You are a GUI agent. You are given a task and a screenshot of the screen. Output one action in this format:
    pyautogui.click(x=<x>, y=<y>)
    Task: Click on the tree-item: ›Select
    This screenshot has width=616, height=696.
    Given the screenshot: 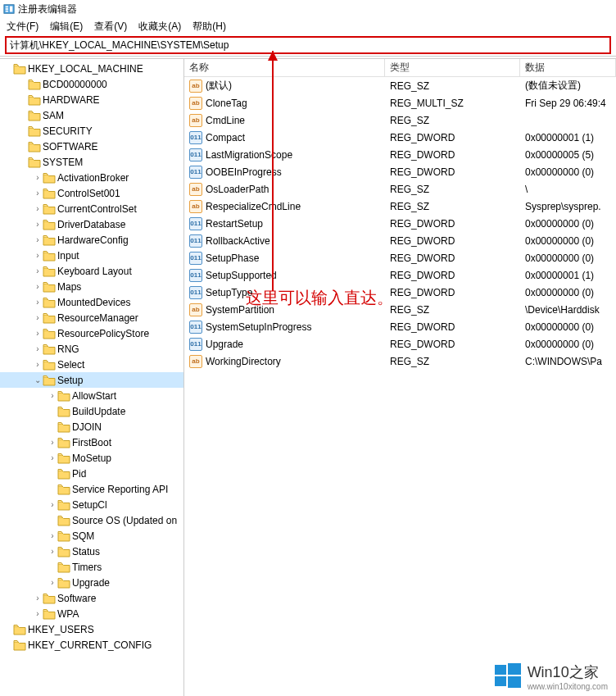 What is the action you would take?
    pyautogui.click(x=92, y=364)
    